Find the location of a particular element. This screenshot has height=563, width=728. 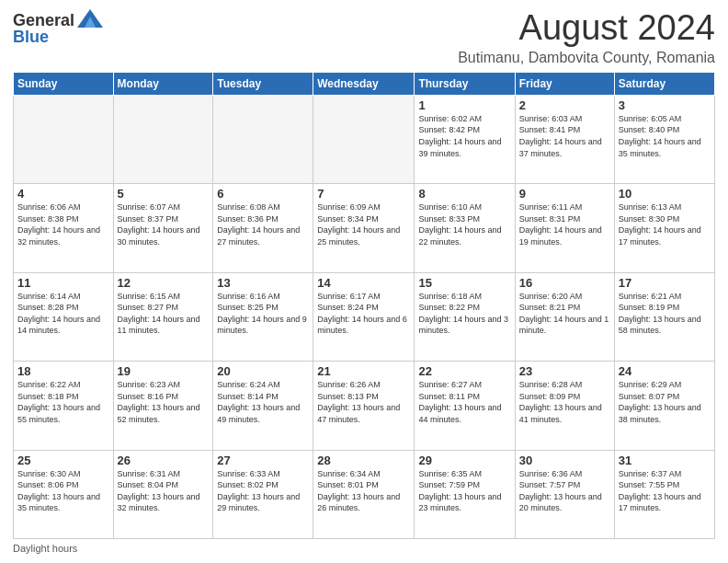

day-number: 20 is located at coordinates (263, 372).